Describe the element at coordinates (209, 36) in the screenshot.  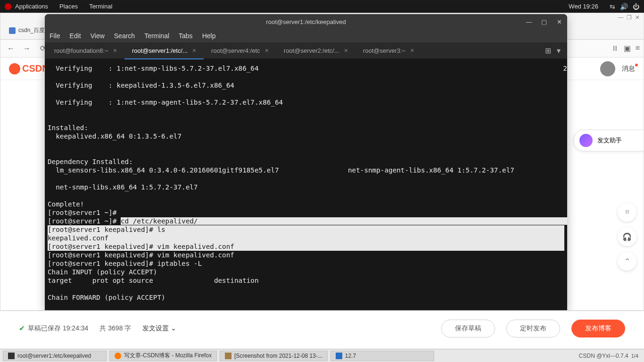
I see `menu-help: Help` at that location.